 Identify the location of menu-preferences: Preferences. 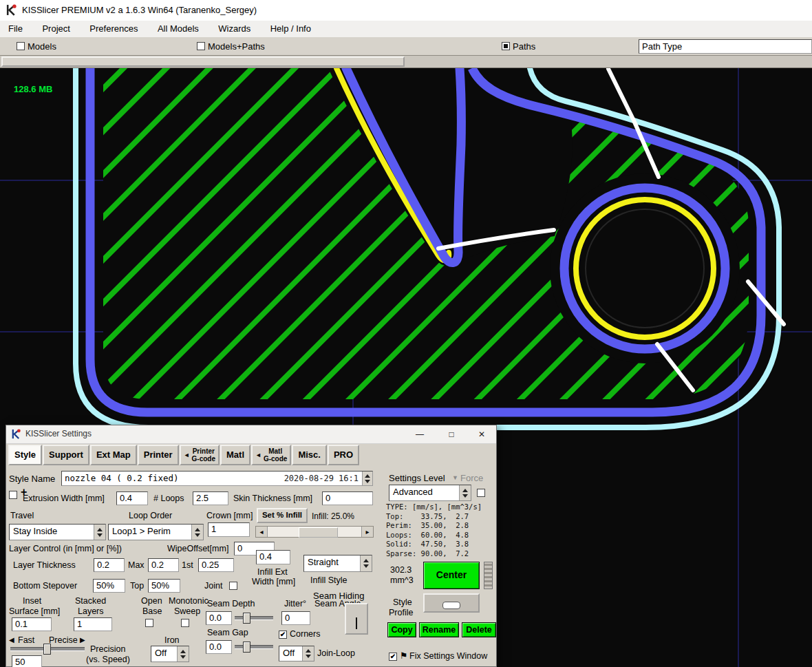
(114, 29).